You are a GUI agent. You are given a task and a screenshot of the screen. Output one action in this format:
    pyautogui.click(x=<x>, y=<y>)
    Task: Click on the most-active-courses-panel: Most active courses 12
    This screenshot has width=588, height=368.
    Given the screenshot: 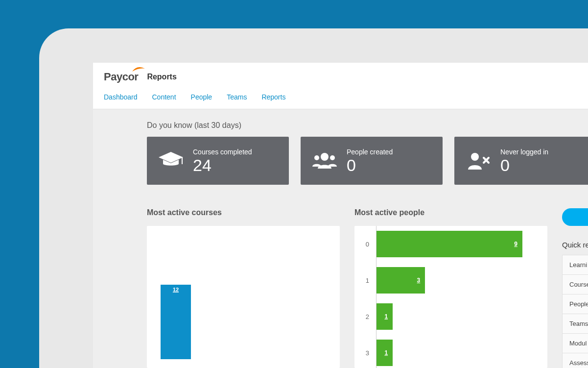 What is the action you would take?
    pyautogui.click(x=243, y=288)
    